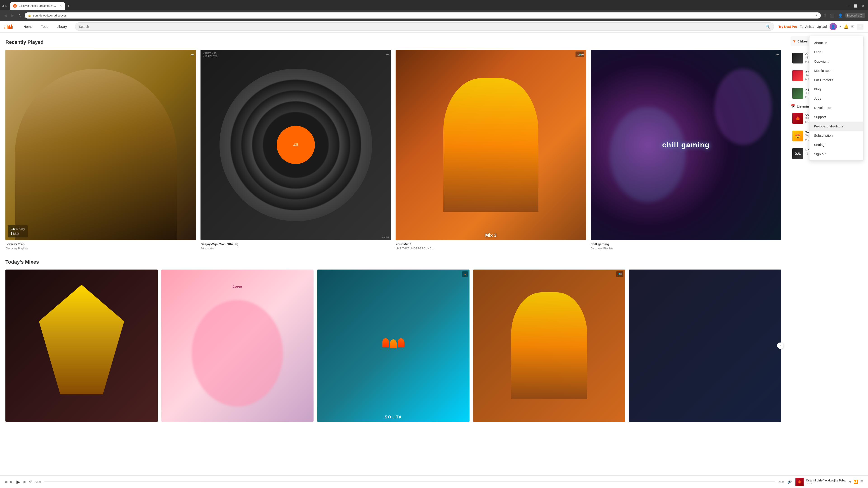 This screenshot has width=868, height=488. I want to click on tab-back-arrow: ◀, so click(3, 6).